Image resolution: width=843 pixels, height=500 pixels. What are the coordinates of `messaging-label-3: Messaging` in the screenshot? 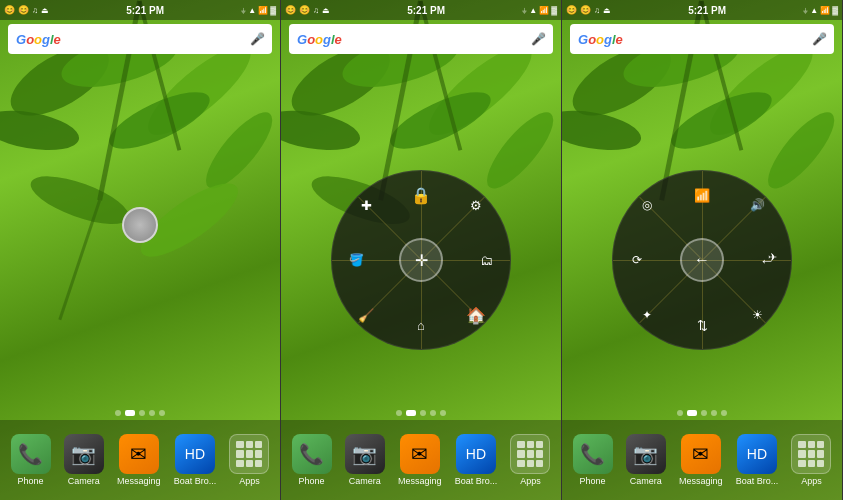 It's located at (701, 481).